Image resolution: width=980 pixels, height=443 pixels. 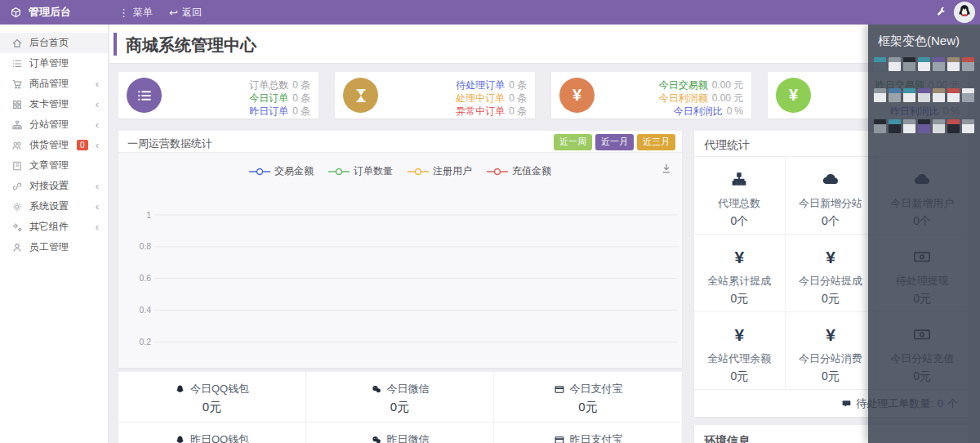 What do you see at coordinates (740, 351) in the screenshot?
I see `agent-cell-agent-balance: ¥ 全站代理余额 0元` at bounding box center [740, 351].